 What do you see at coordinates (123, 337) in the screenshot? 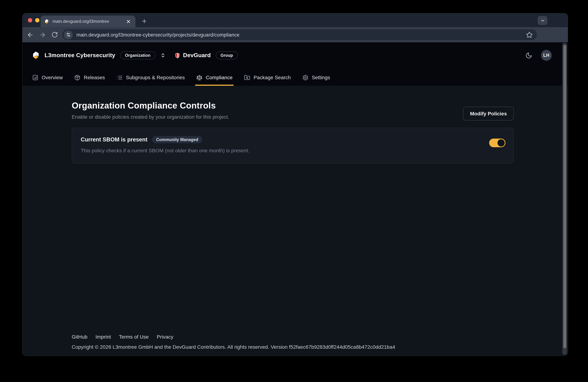
I see `footer: GitHub Imprint Terms of Use Privacy` at bounding box center [123, 337].